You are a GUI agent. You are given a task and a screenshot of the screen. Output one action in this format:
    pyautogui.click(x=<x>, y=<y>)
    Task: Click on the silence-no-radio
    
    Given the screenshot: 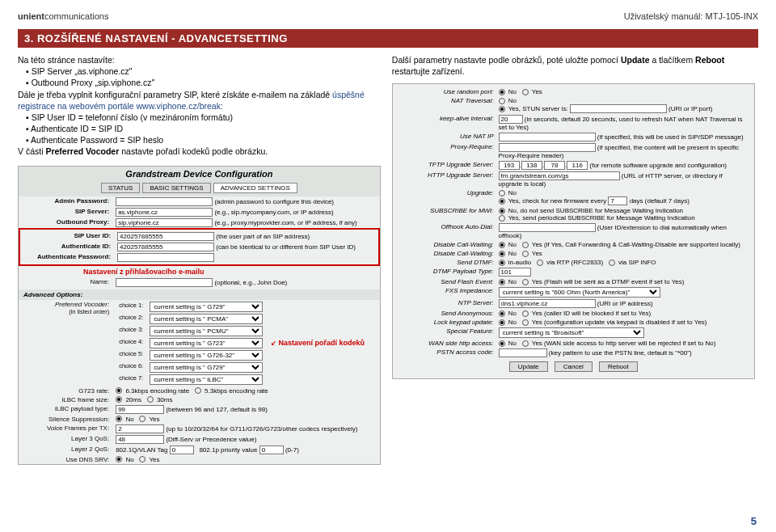 What is the action you would take?
    pyautogui.click(x=119, y=419)
    